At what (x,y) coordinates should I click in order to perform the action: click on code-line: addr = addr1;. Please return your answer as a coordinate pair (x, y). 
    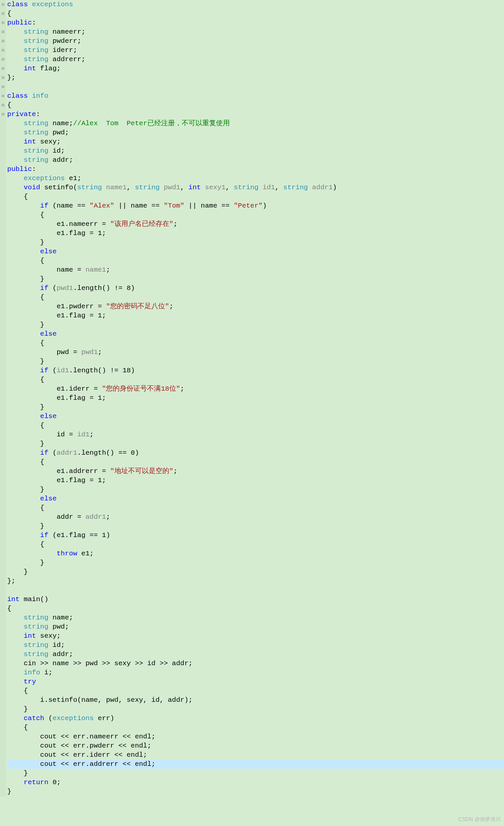
    Looking at the image, I should click on (255, 517).